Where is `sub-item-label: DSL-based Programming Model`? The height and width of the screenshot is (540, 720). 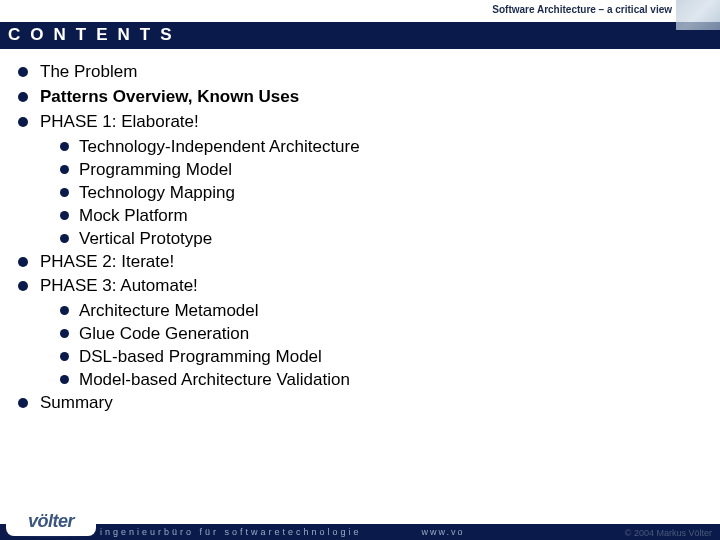 sub-item-label: DSL-based Programming Model is located at coordinates (200, 358).